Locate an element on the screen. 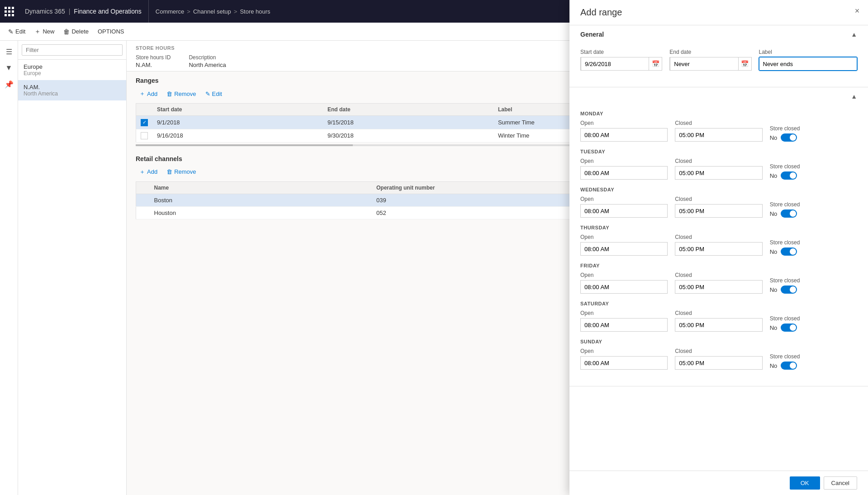  closed-field-saturday: Closed is located at coordinates (718, 321).